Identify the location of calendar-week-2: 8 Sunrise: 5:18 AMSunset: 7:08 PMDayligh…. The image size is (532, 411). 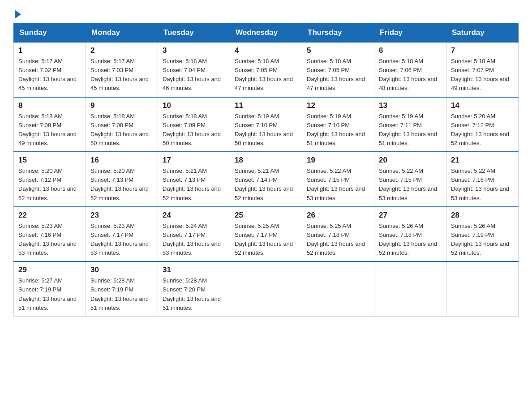
(266, 124).